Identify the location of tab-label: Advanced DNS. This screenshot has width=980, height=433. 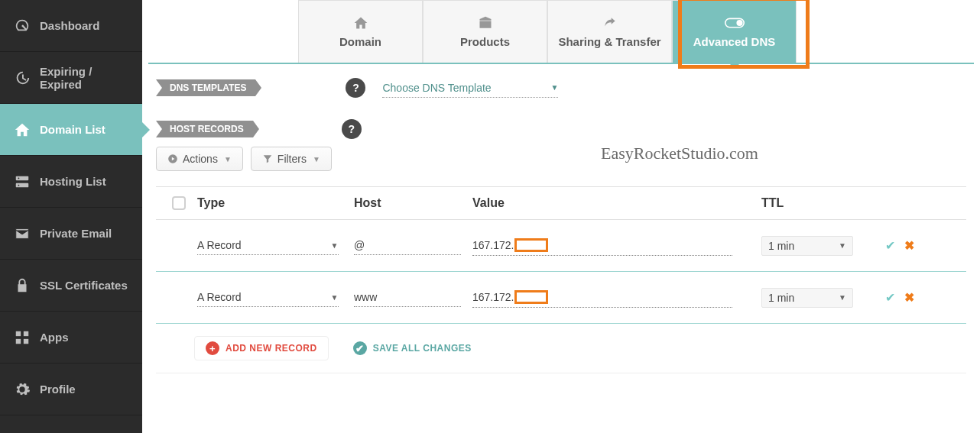
(735, 41).